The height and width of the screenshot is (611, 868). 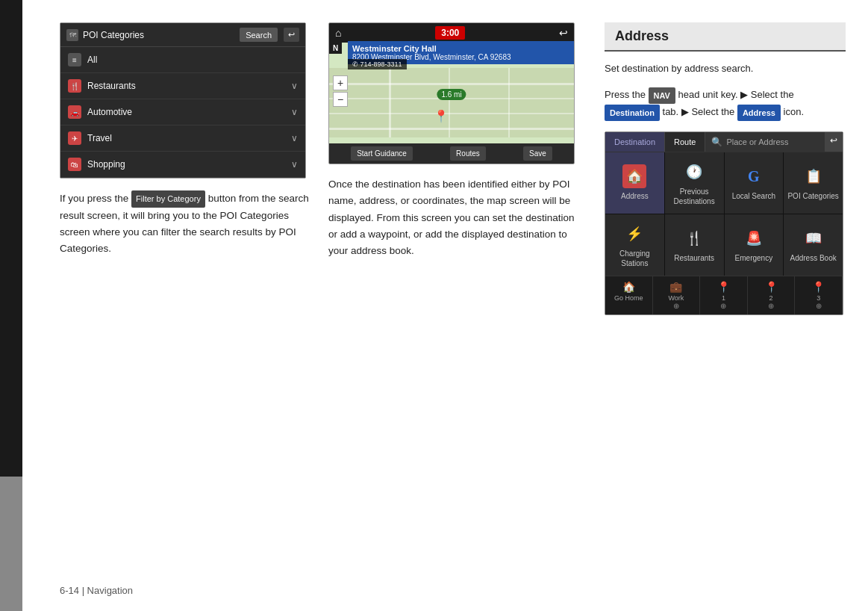 I want to click on nav-bottom-3: 📍 3 ⊕, so click(x=819, y=296).